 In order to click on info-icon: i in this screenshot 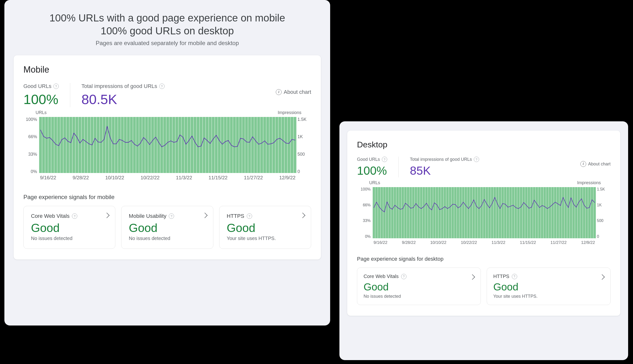, I will do `click(583, 164)`.